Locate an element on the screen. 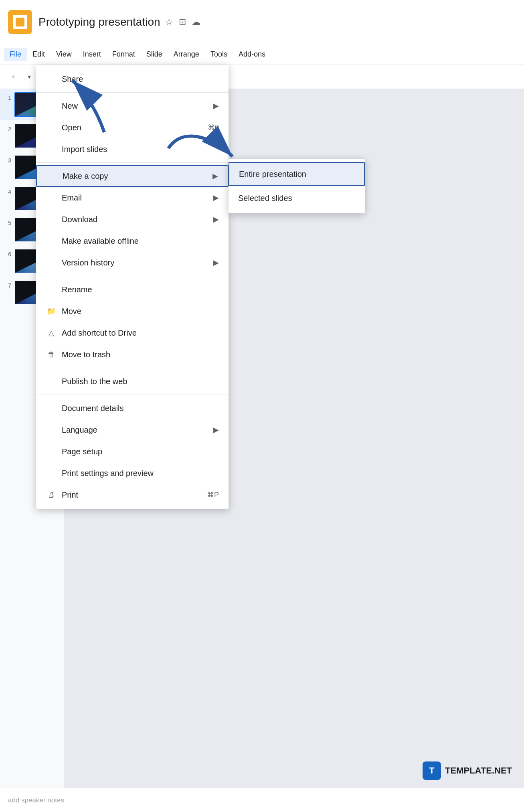  star-icon: ☆ is located at coordinates (169, 22).